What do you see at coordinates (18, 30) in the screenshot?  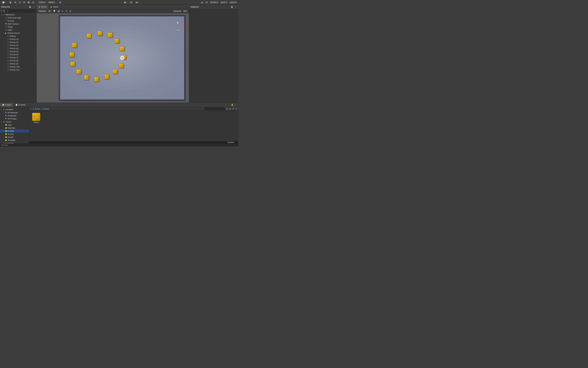 I see `hierarchy-item-walls: ⬛Walls` at bounding box center [18, 30].